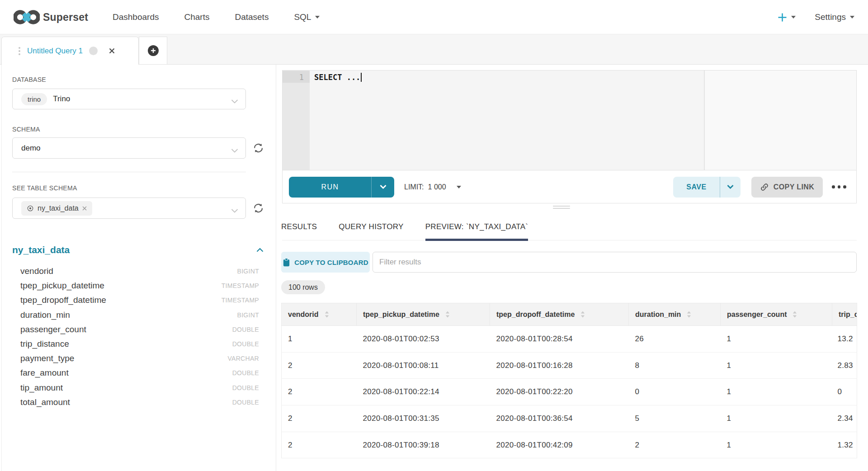 Image resolution: width=868 pixels, height=471 pixels. What do you see at coordinates (433, 187) in the screenshot?
I see `limit-dropdown: LIMIT: 1 000` at bounding box center [433, 187].